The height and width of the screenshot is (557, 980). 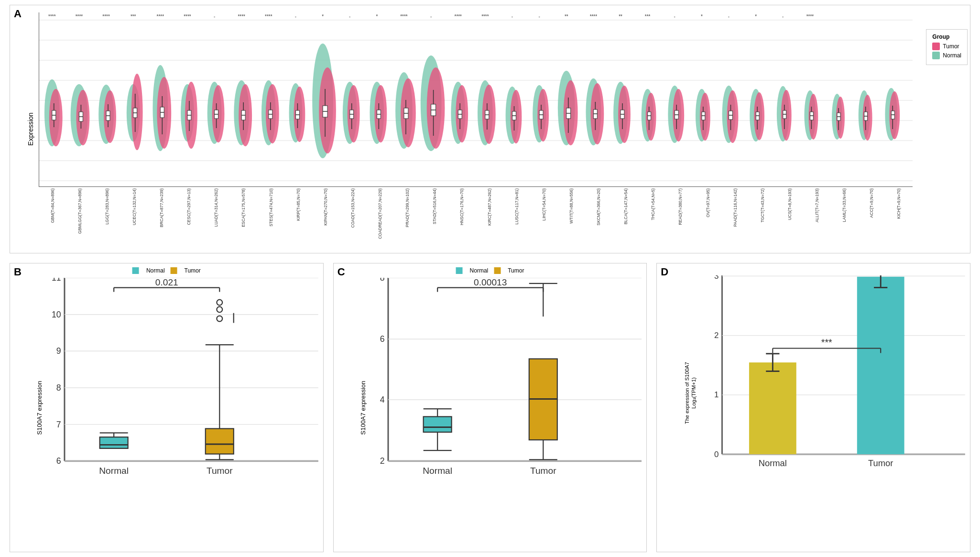 I want to click on svg-text: 0.021, so click(x=167, y=283).